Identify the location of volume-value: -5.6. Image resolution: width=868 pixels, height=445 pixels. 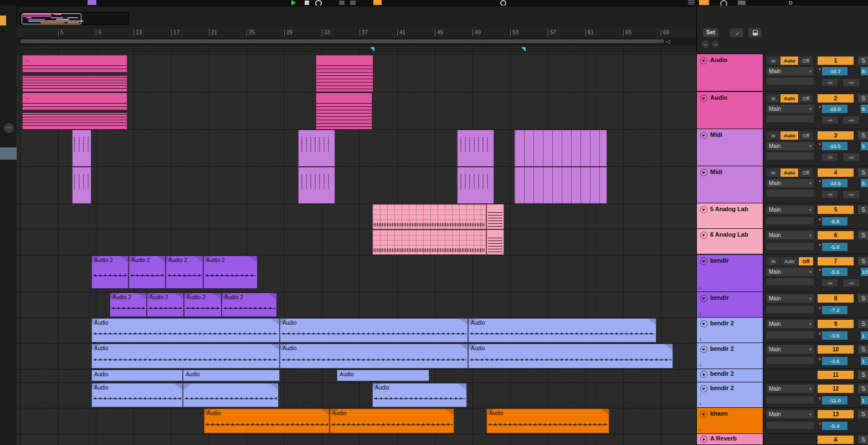
(835, 272).